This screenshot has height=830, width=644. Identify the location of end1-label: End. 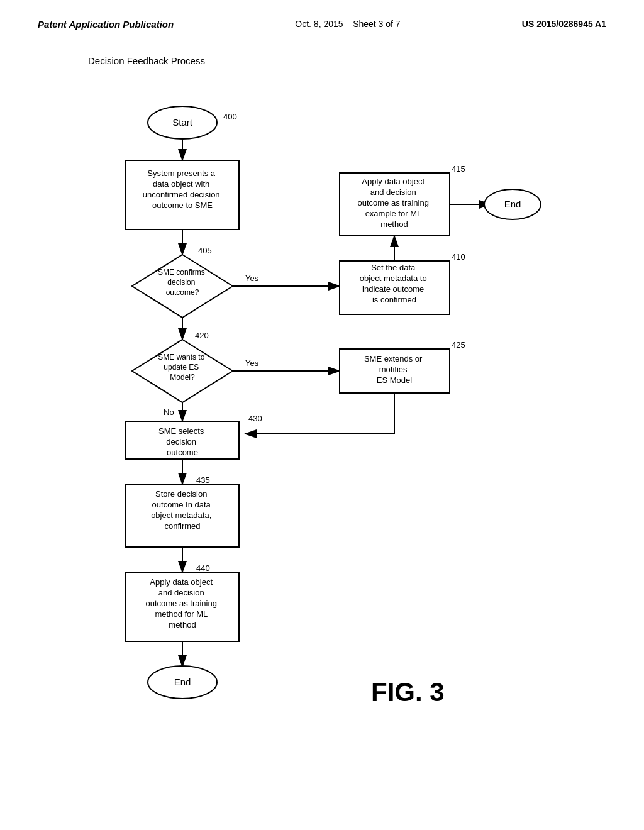
(513, 204).